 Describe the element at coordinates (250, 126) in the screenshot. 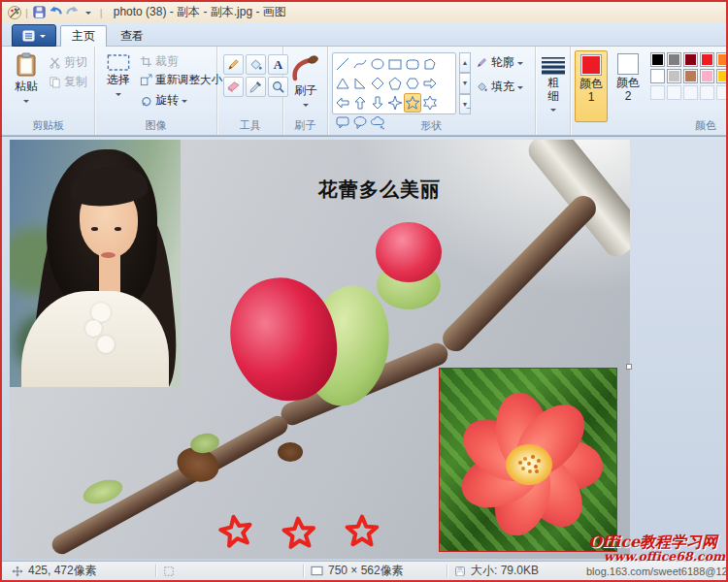

I see `group-label-tools: 工具` at that location.